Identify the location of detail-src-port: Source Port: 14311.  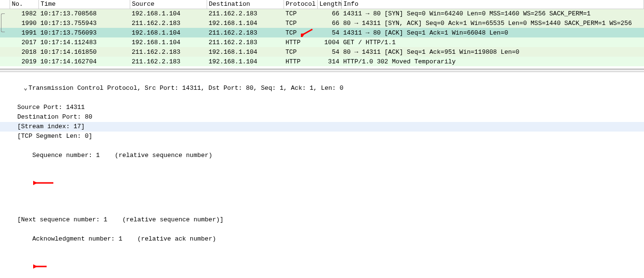
(322, 108).